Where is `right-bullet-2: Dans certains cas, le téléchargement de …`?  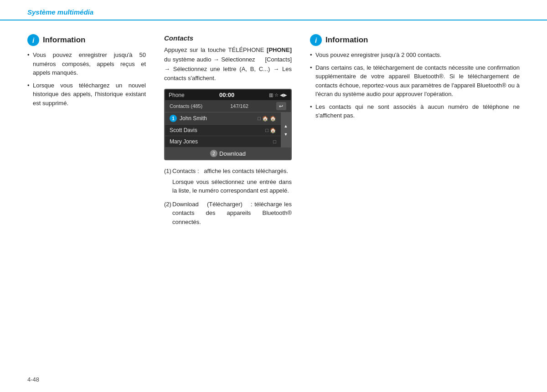 right-bullet-2: Dans certains cas, le téléchargement de … is located at coordinates (415, 81).